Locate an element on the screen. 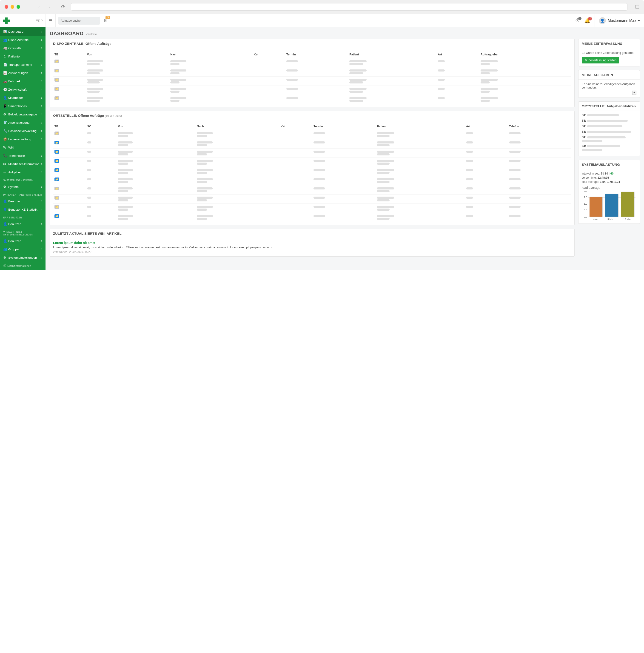  sidebar-item-label: Benutzer is located at coordinates (25, 241).